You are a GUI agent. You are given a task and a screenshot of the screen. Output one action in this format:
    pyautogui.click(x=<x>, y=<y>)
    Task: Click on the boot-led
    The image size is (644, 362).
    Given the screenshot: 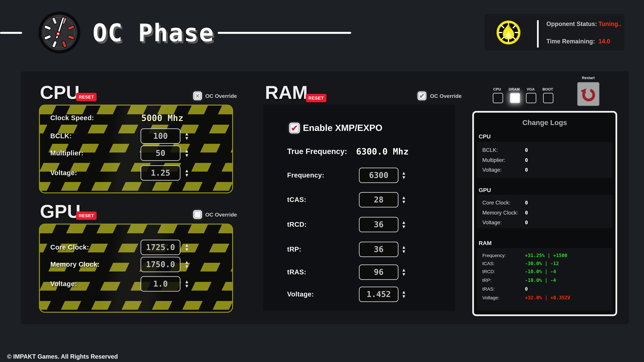 What is the action you would take?
    pyautogui.click(x=548, y=98)
    